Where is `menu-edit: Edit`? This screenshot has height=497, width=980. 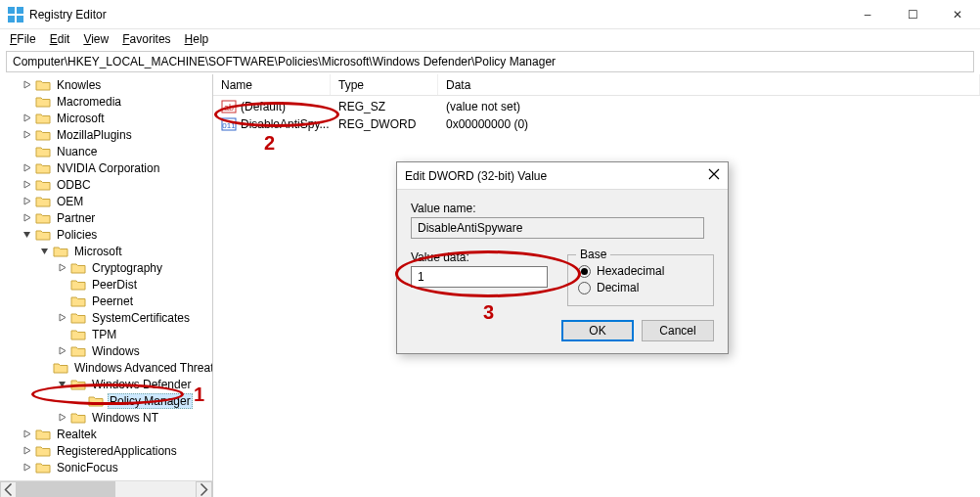 menu-edit: Edit is located at coordinates (61, 39).